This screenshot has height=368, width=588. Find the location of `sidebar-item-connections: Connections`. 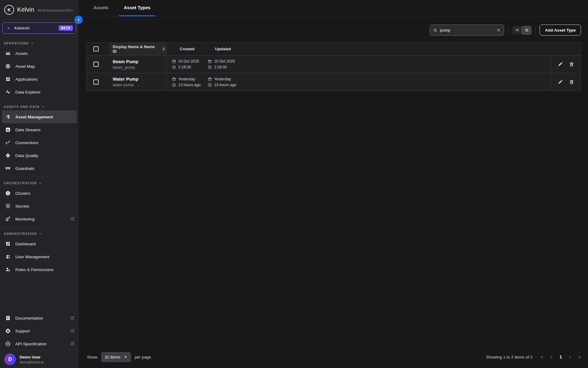

sidebar-item-connections: Connections is located at coordinates (39, 143).